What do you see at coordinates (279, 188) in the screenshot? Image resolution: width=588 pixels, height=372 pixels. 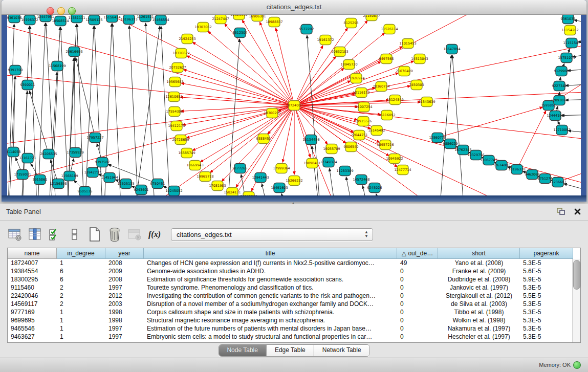 I see `graph-node: 10491603` at bounding box center [279, 188].